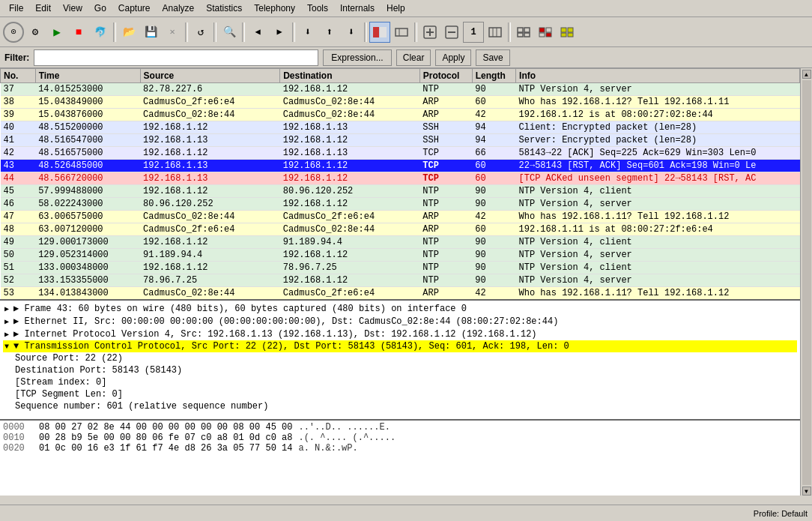 The width and height of the screenshot is (812, 521). Describe the element at coordinates (176, 58) in the screenshot. I see `filter-input` at that location.